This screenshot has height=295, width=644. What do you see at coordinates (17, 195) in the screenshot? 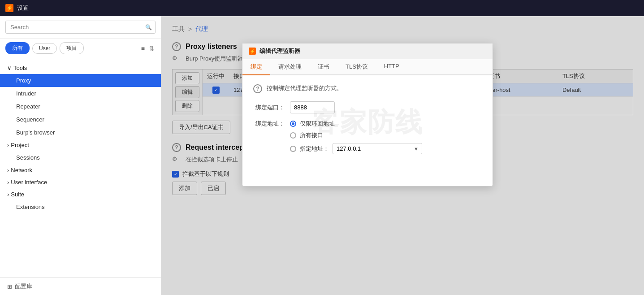
I see `suite-label: Suite` at bounding box center [17, 195].